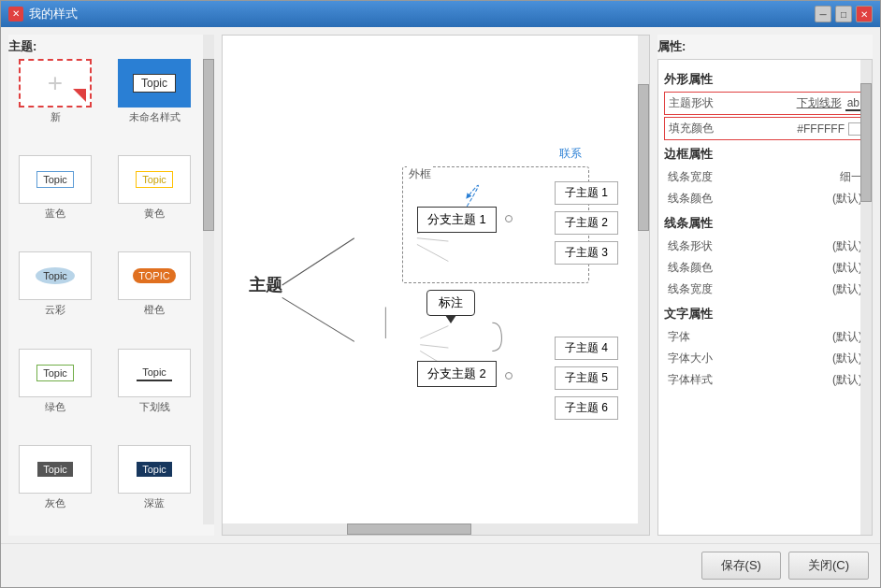 This screenshot has height=588, width=881. I want to click on sub3-box: 子主题 3, so click(586, 252).